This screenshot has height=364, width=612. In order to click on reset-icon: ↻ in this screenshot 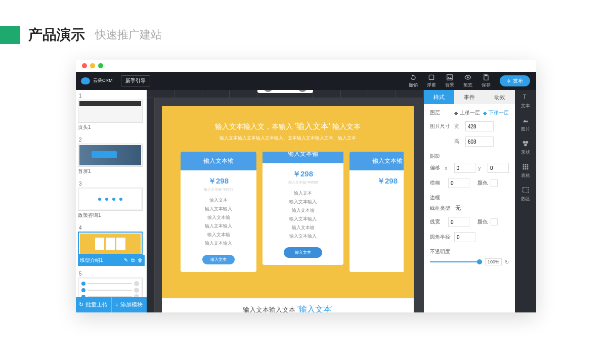, I will do `click(507, 262)`.